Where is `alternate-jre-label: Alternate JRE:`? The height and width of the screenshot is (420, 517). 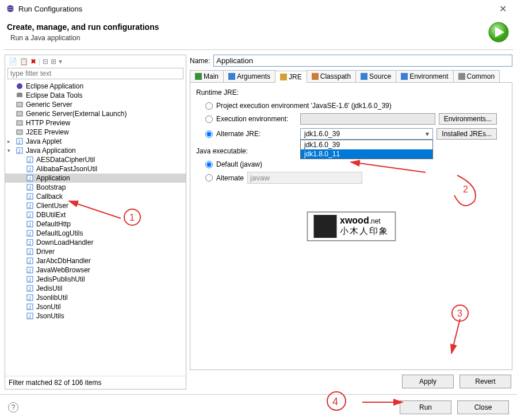
alternate-jre-label: Alternate JRE: is located at coordinates (256, 134).